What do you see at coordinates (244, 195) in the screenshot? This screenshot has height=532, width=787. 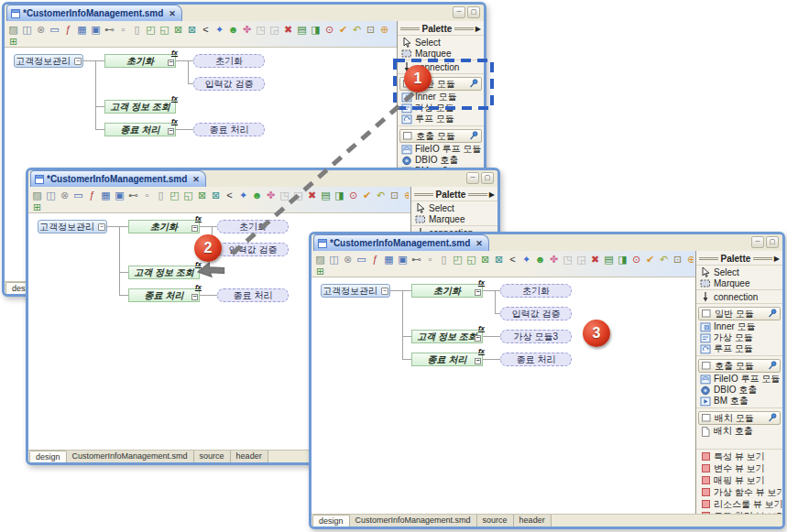 I see `search-key-icon: ✦` at bounding box center [244, 195].